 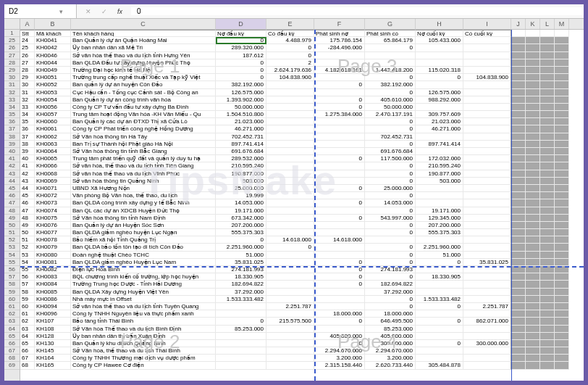 What do you see at coordinates (12, 299) in the screenshot?
I see `row-header: 60` at bounding box center [12, 299].